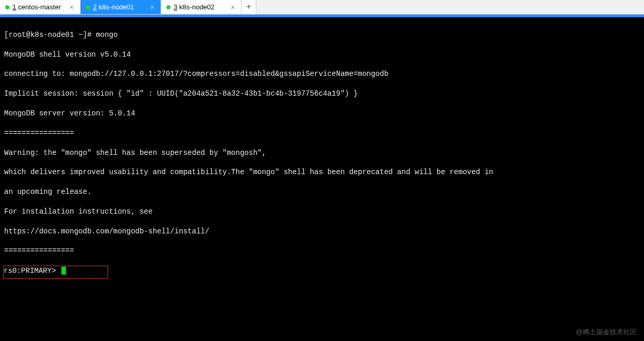 This screenshot has width=644, height=341. What do you see at coordinates (322, 113) in the screenshot?
I see `terminal-line: MongoDB server version: 5.0.14` at bounding box center [322, 113].